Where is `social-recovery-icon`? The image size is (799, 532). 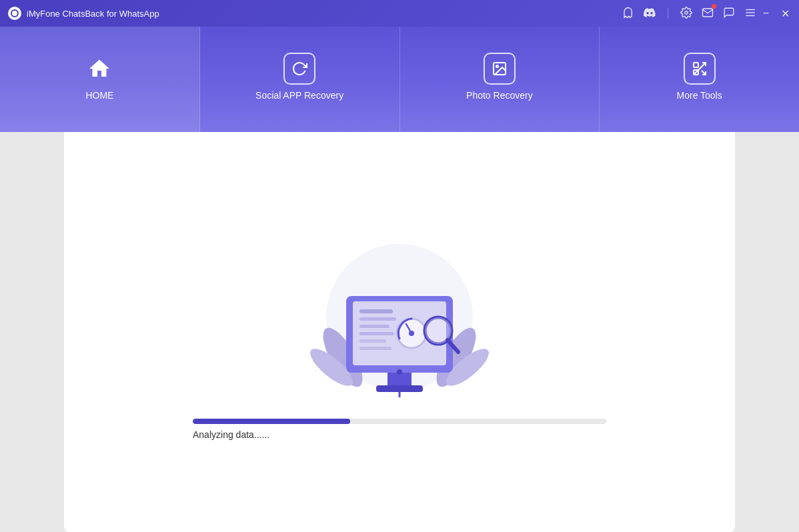 social-recovery-icon is located at coordinates (299, 69).